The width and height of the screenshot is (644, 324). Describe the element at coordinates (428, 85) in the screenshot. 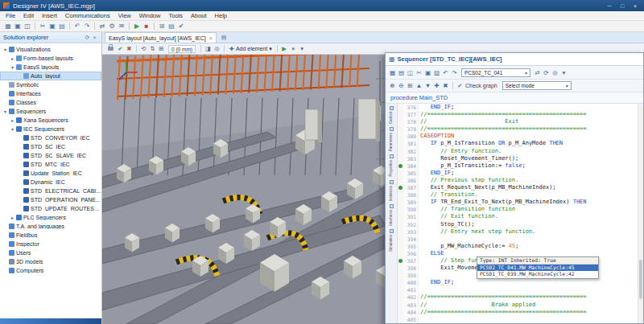

I see `nav-down-icon: ▼` at that location.